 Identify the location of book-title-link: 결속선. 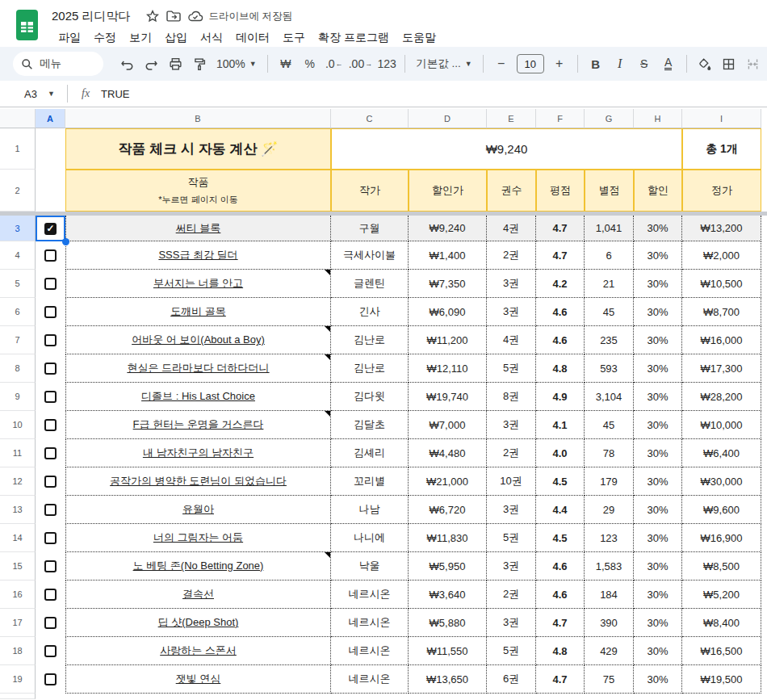
(199, 594).